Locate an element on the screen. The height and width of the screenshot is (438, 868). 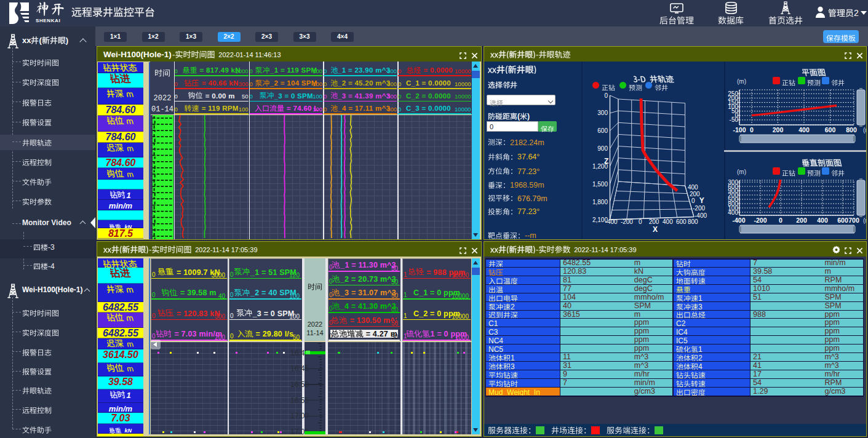
svg-text: -100 is located at coordinates (739, 130).